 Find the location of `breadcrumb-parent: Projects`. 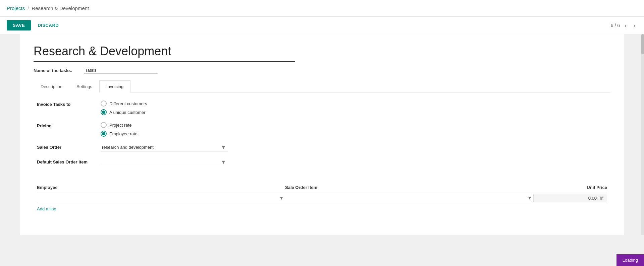

breadcrumb-parent: Projects is located at coordinates (16, 8).